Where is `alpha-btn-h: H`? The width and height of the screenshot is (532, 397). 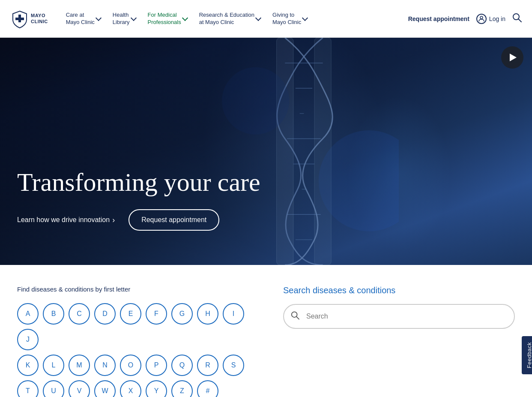
alpha-btn-h: H is located at coordinates (208, 314).